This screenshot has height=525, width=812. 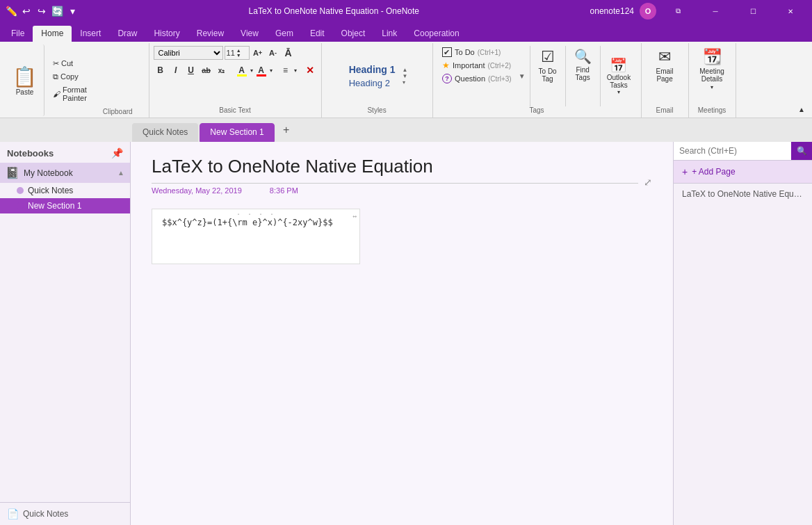 What do you see at coordinates (70, 64) in the screenshot?
I see `cut-button: ✂ Cut` at bounding box center [70, 64].